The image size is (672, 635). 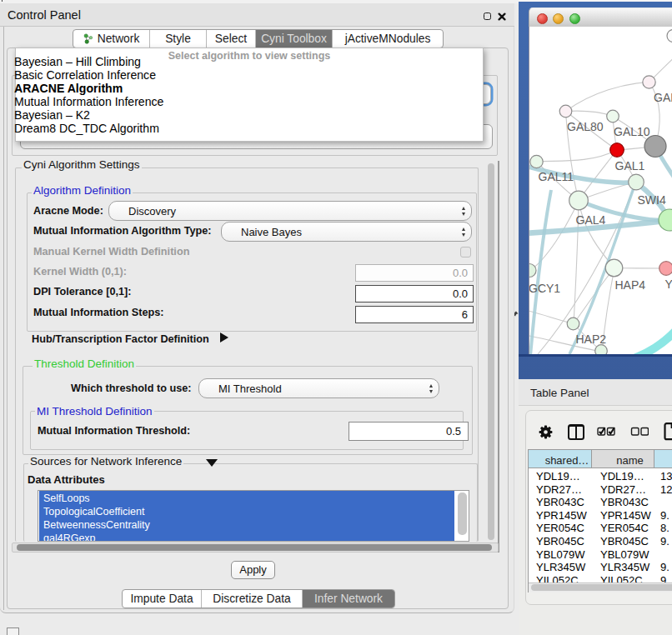 What do you see at coordinates (652, 200) in the screenshot?
I see `svg-text: SWI4` at bounding box center [652, 200].